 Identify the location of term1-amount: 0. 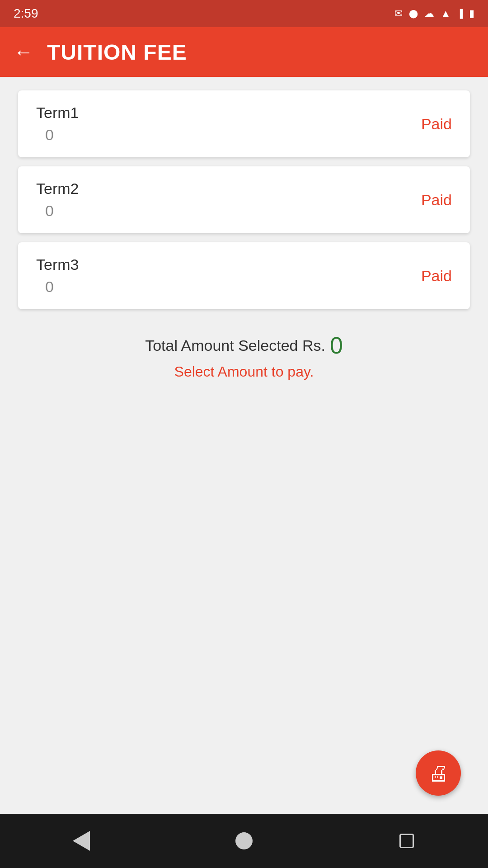
(244, 135).